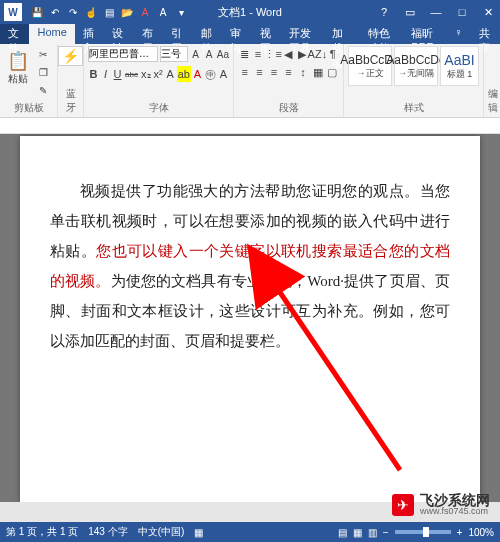 This screenshot has width=500, height=542. Describe the element at coordinates (273, 54) in the screenshot. I see `multilevel-button: ⋮≡` at that location.